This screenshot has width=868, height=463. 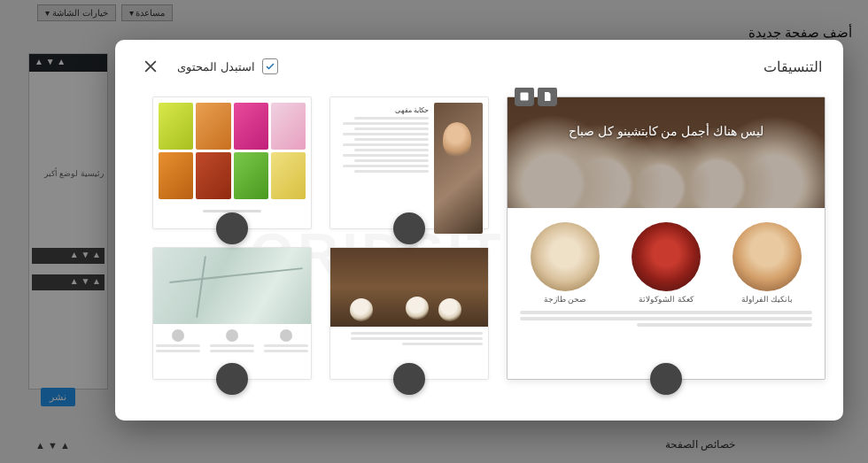 I want to click on panel-chevrons: ▲ ▼ ▲, so click(x=50, y=62).